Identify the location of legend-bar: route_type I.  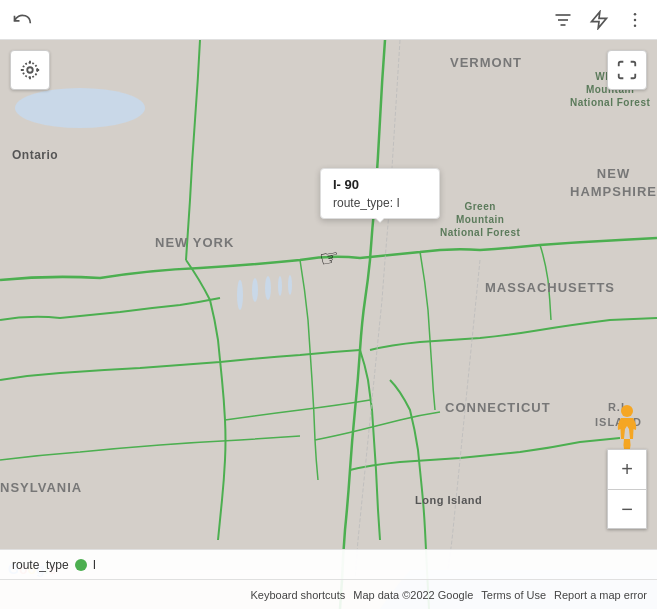
(328, 564).